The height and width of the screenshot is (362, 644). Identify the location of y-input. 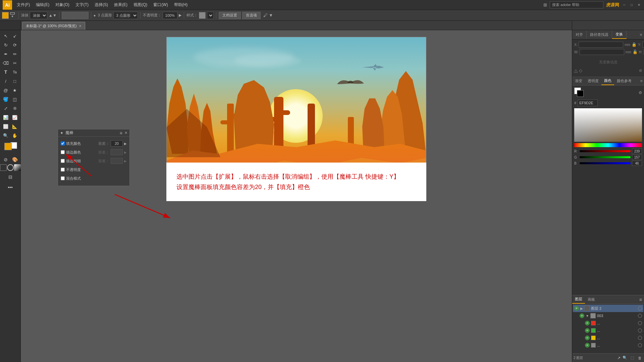
(643, 45).